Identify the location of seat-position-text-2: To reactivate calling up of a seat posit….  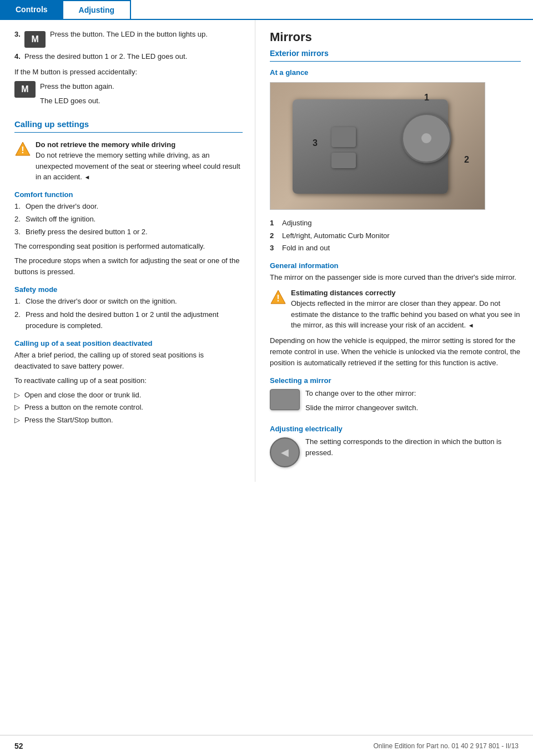
(129, 381).